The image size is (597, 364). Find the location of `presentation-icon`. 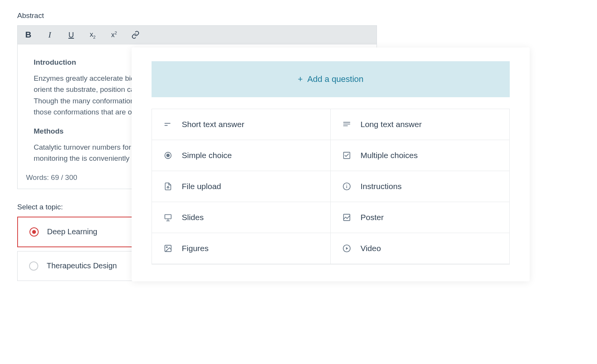

presentation-icon is located at coordinates (168, 217).